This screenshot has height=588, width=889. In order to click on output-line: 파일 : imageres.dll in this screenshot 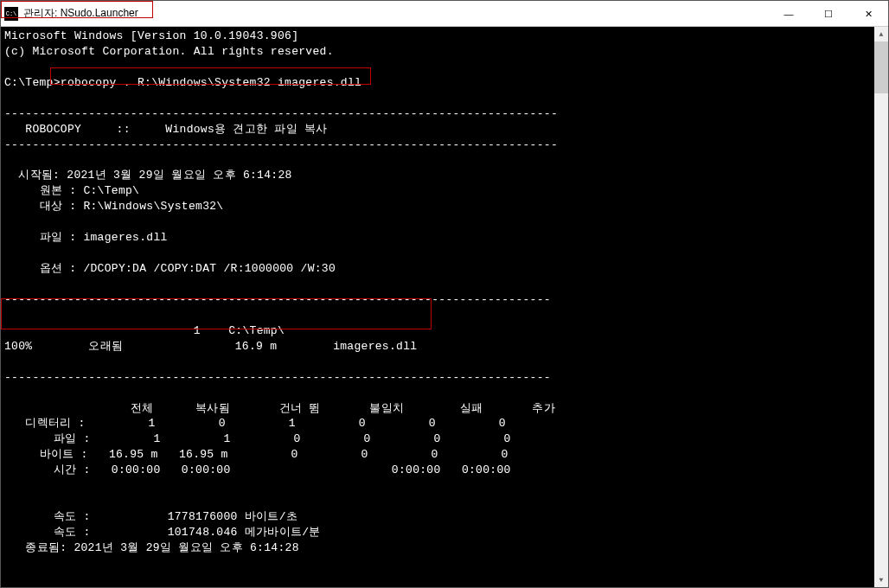, I will do `click(86, 237)`.